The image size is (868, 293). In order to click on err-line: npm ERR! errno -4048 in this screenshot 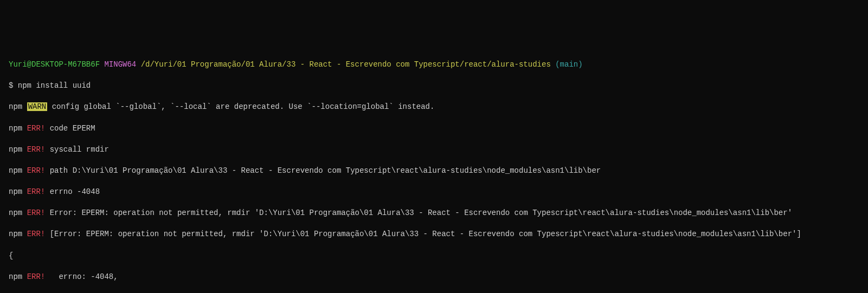, I will do `click(434, 192)`.